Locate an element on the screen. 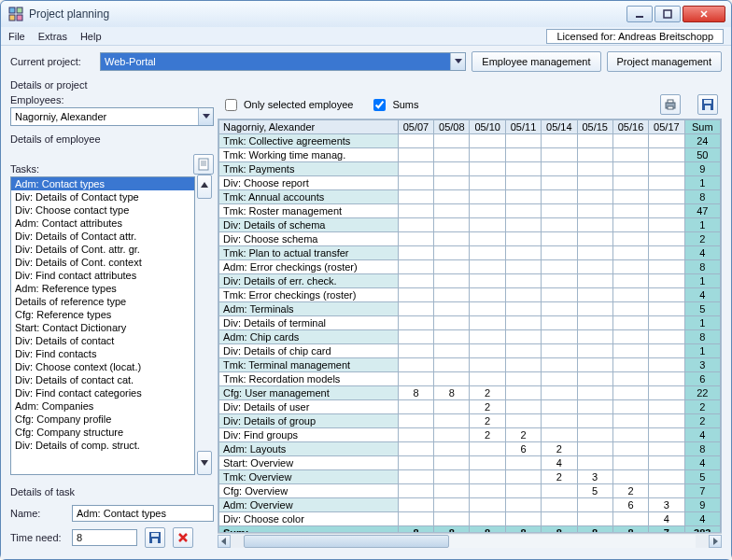  grid-row: Div: Details of terminal1 is located at coordinates (471, 323).